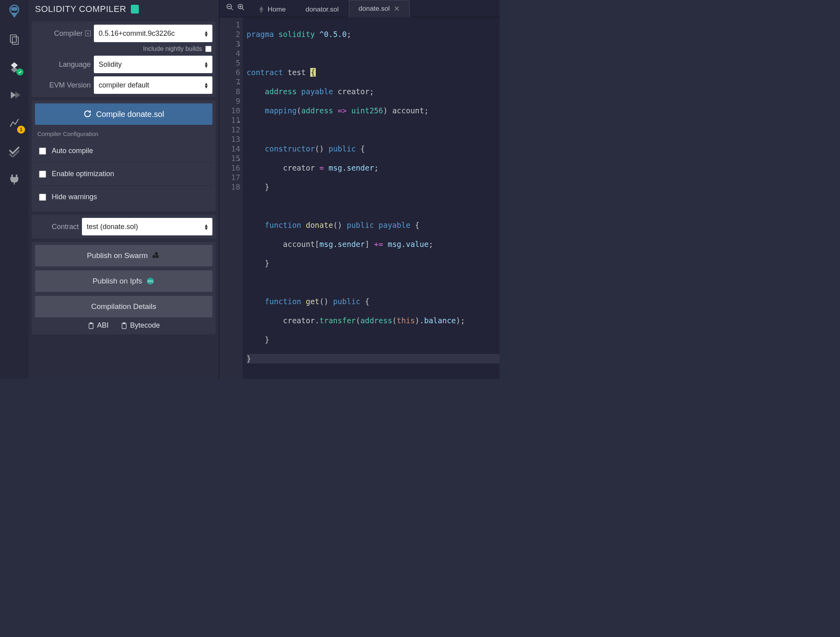 This screenshot has height=637, width=840. I want to click on panel-title: SOLIDITY COMPILER, so click(80, 9).